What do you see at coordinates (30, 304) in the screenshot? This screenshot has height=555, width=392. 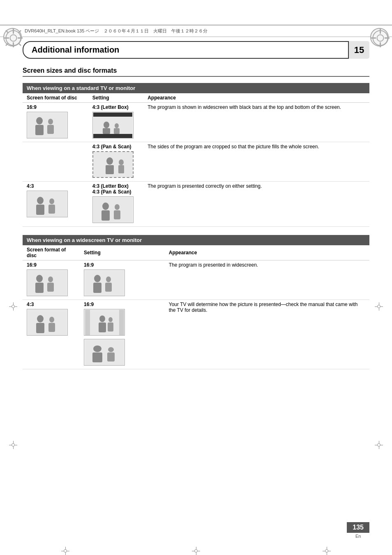 I see `ws-format-label-2: 4:3` at bounding box center [30, 304].